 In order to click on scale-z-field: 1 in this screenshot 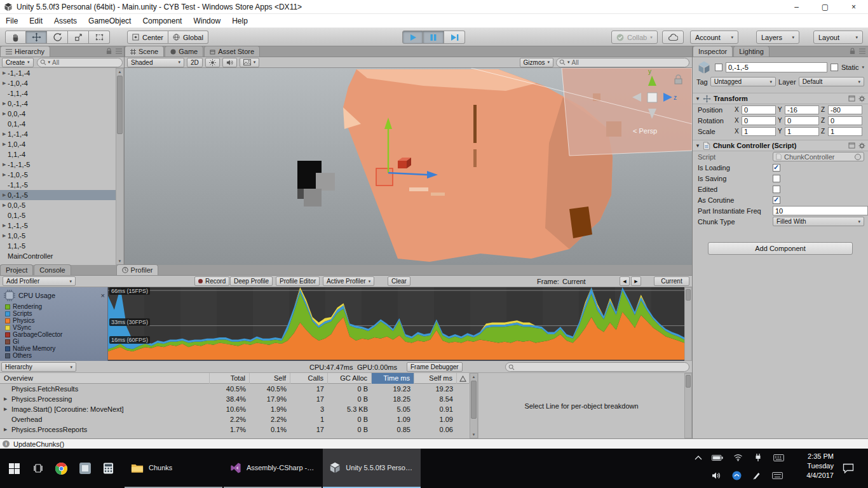, I will do `click(845, 132)`.